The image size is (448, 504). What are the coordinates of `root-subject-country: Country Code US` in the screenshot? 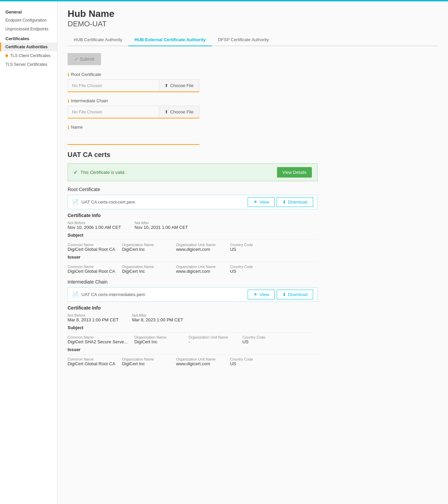 It's located at (254, 247).